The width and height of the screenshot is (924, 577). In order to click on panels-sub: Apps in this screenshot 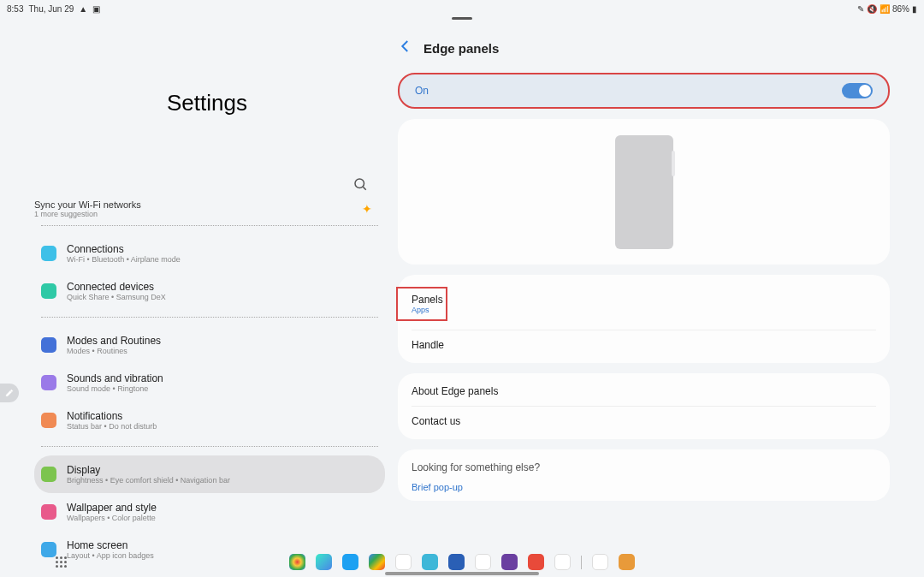, I will do `click(429, 310)`.